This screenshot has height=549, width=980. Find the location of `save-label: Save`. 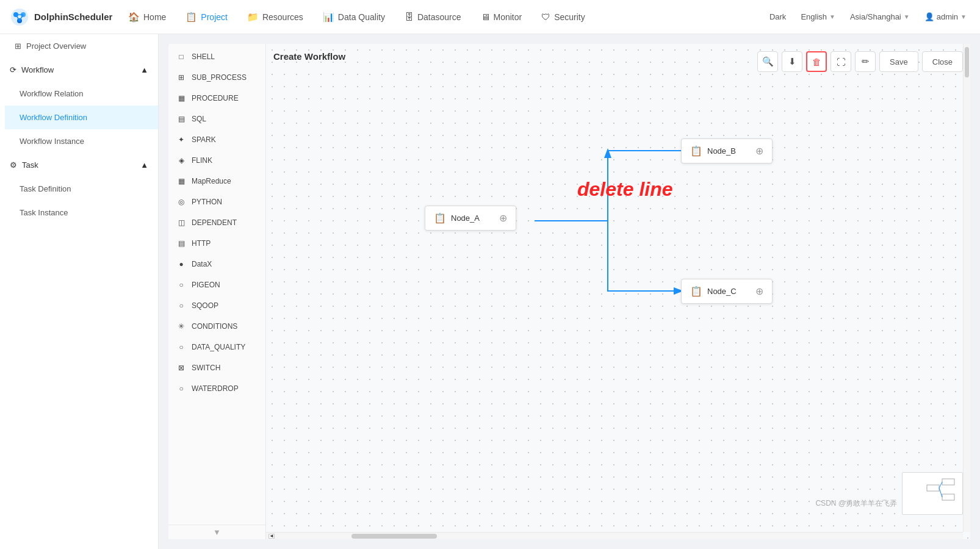

save-label: Save is located at coordinates (899, 62).